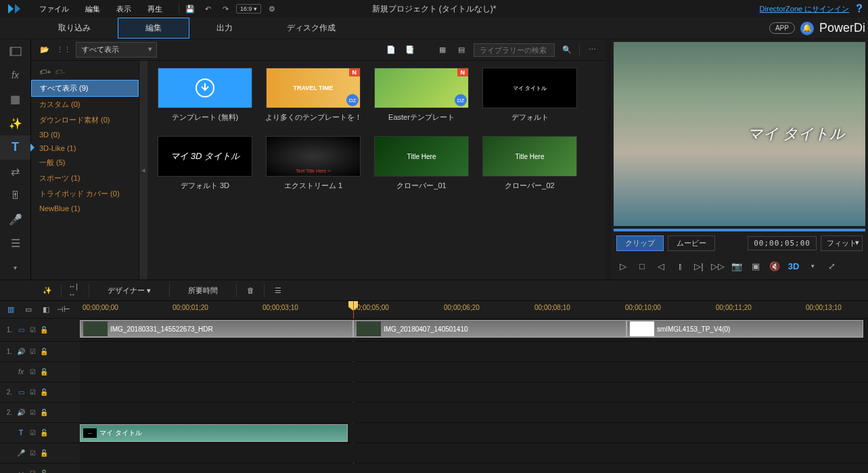 The image size is (868, 473). I want to click on track-header-a2: 2.🔊☑🔓, so click(40, 413).